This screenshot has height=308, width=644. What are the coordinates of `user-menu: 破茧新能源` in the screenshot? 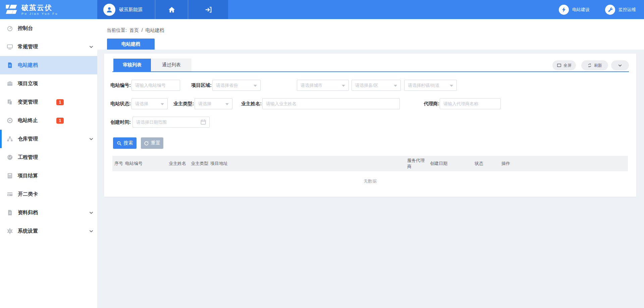 It's located at (126, 9).